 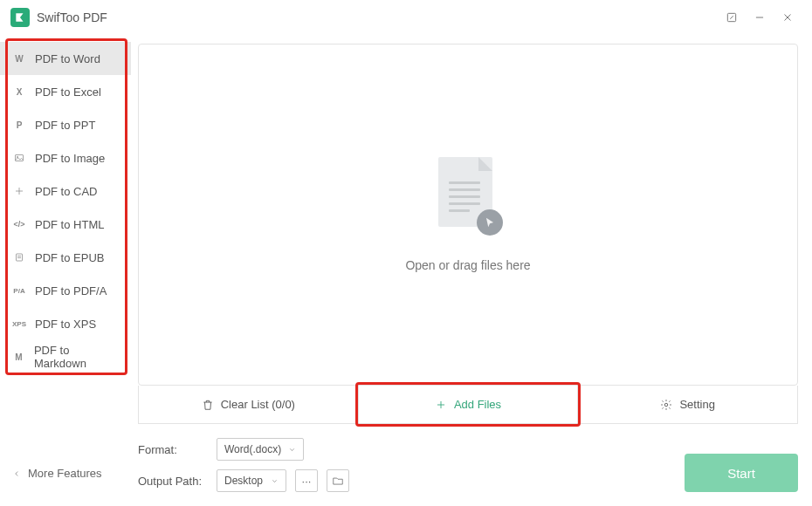 I want to click on minimize-button, so click(x=760, y=17).